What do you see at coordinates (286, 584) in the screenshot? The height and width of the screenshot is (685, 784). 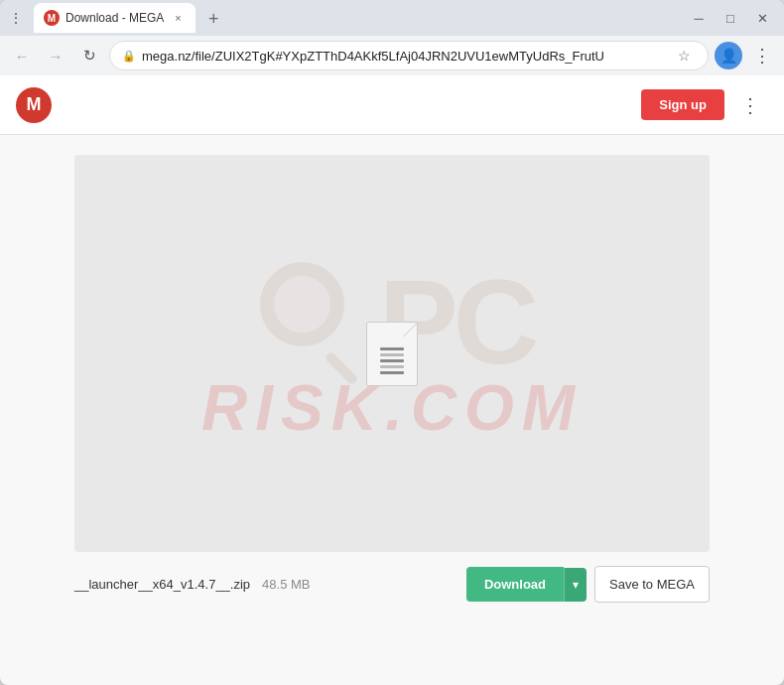 I see `file-size: 48.5 MB` at bounding box center [286, 584].